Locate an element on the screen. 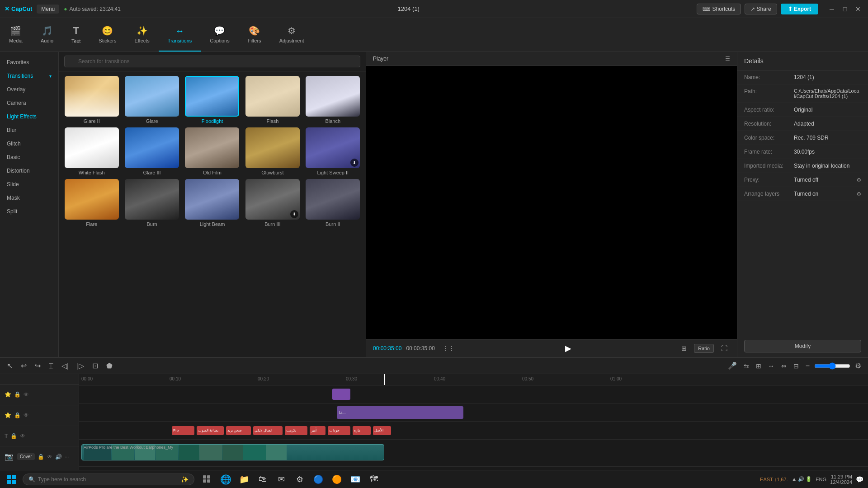 The image size is (868, 488). task-view-button is located at coordinates (207, 479).